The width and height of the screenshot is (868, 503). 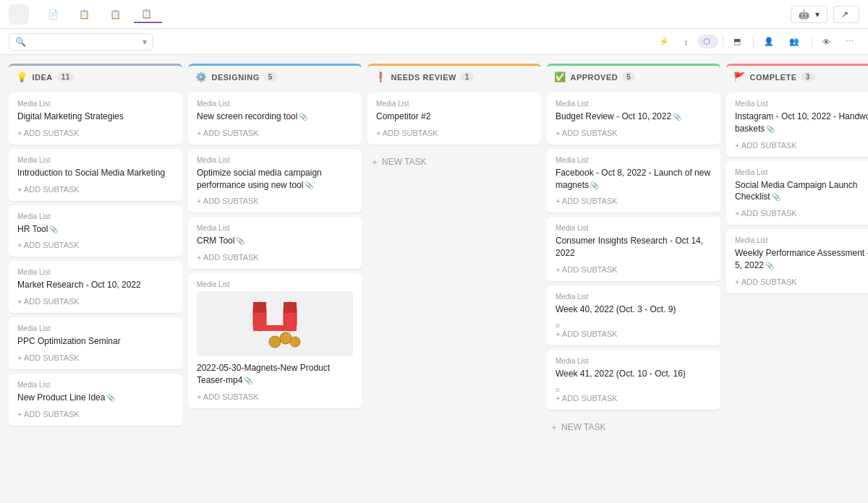 I want to click on column-count-designing: 5, so click(x=271, y=77).